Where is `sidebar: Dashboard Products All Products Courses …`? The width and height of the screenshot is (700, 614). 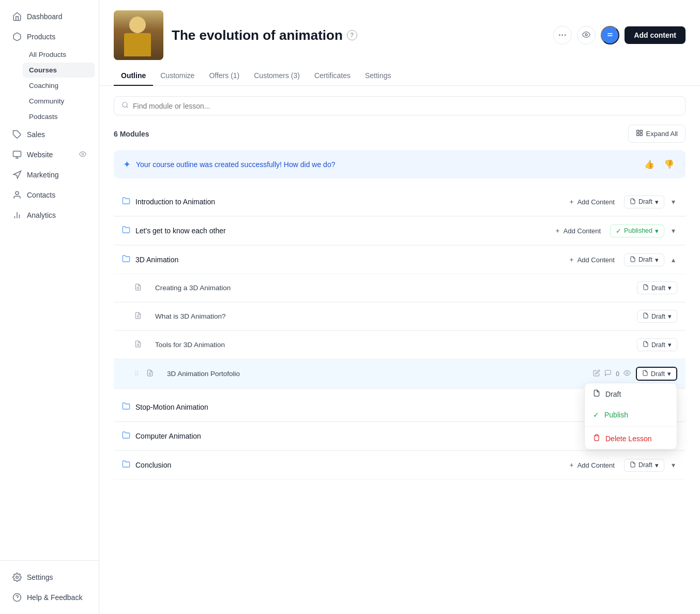
sidebar: Dashboard Products All Products Courses … is located at coordinates (50, 307).